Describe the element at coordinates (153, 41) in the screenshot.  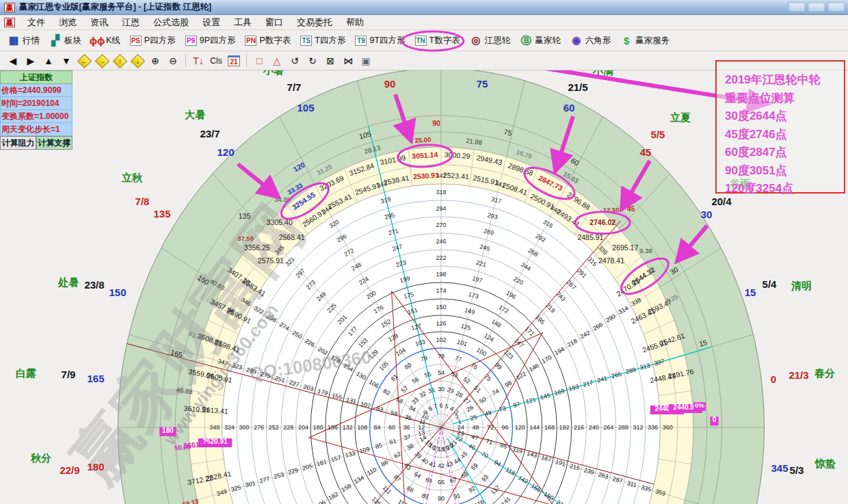
I see `toolbar-P四方形: PSP四方形` at that location.